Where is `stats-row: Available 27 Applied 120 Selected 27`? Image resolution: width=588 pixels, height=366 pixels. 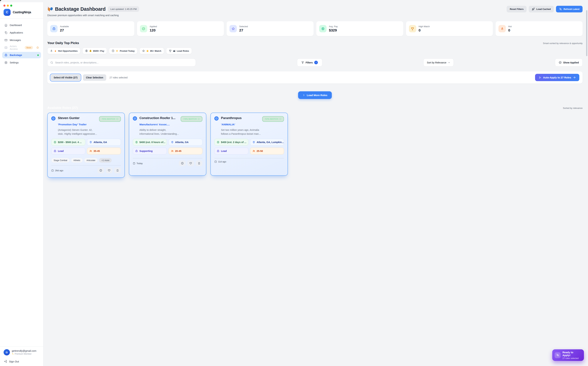 stats-row: Available 27 Applied 120 Selected 27 is located at coordinates (171, 29).